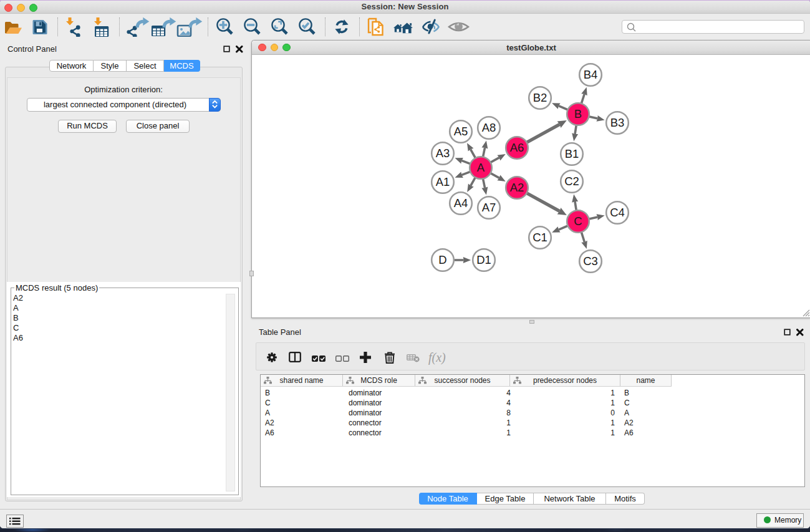  I want to click on svg-text: C3, so click(591, 261).